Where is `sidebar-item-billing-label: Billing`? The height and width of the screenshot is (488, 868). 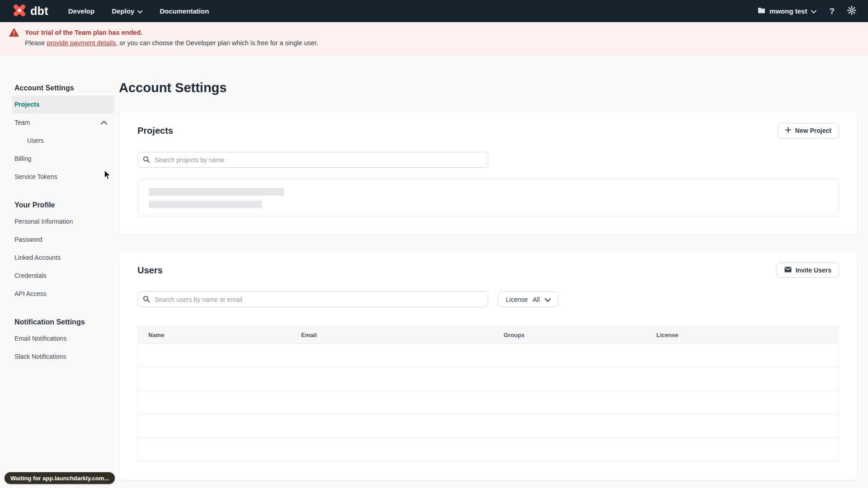 sidebar-item-billing-label: Billing is located at coordinates (23, 159).